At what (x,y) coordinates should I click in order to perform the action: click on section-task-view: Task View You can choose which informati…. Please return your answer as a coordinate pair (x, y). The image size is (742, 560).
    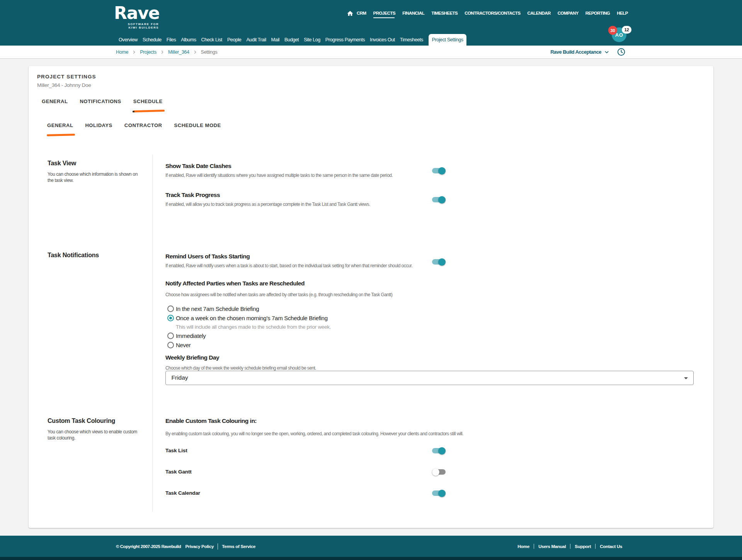
    Looking at the image, I should click on (371, 199).